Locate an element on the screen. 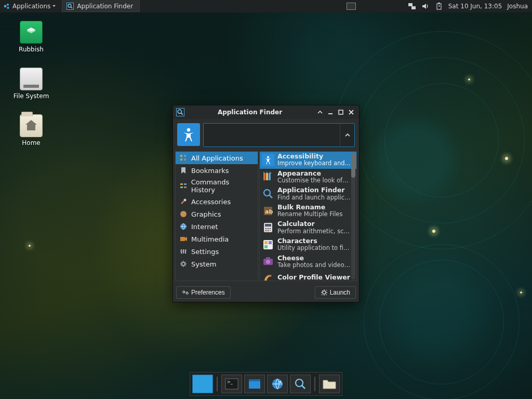 The image size is (532, 399). category-item: Commands History is located at coordinates (217, 186).